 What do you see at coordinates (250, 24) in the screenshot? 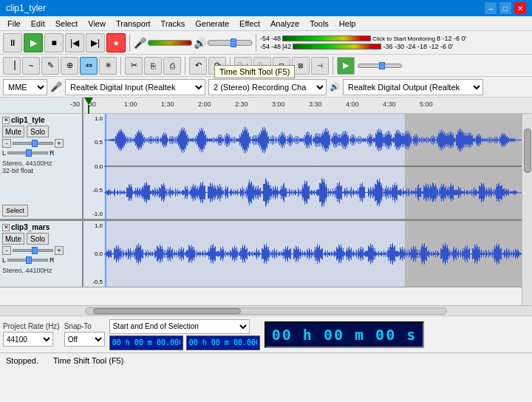
I see `menu-effect: Effect` at bounding box center [250, 24].